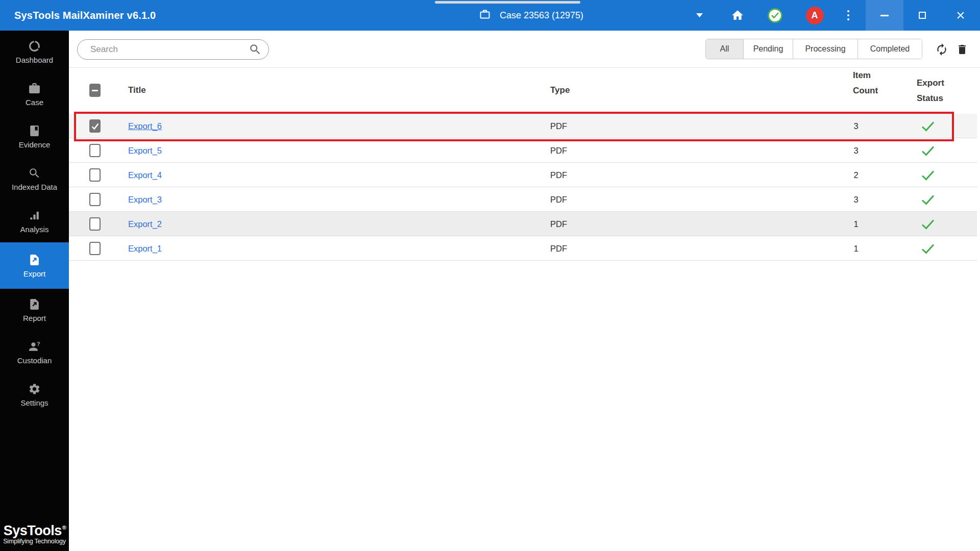  What do you see at coordinates (85, 15) in the screenshot?
I see `app-title: SysTools MailXaminer v6.1.0` at bounding box center [85, 15].